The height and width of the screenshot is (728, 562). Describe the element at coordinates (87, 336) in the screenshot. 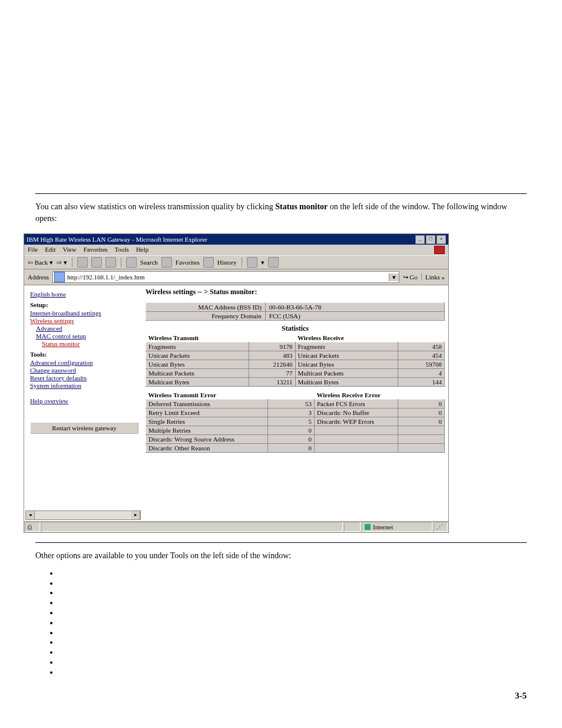

I see `link-mac-control: MAC control setup` at that location.